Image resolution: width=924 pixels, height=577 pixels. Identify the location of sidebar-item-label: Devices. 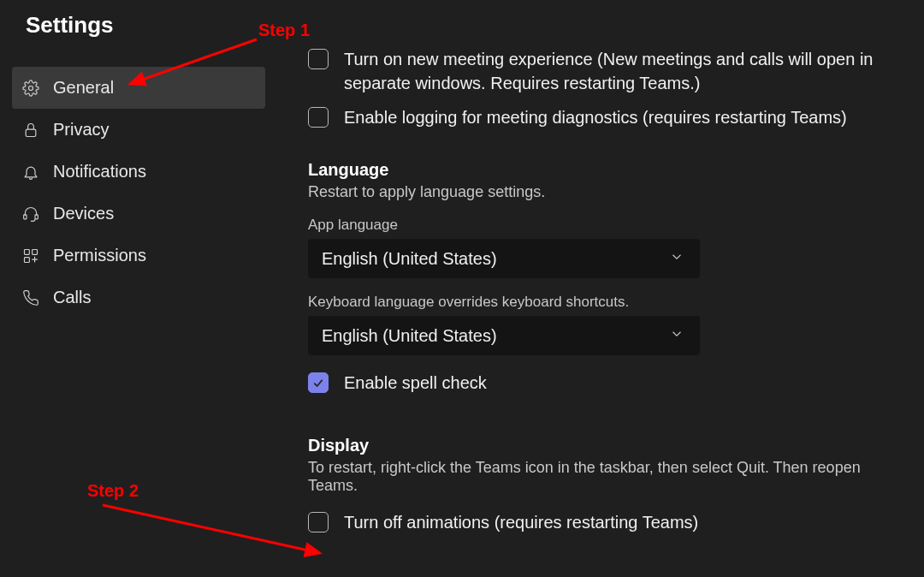
(84, 214).